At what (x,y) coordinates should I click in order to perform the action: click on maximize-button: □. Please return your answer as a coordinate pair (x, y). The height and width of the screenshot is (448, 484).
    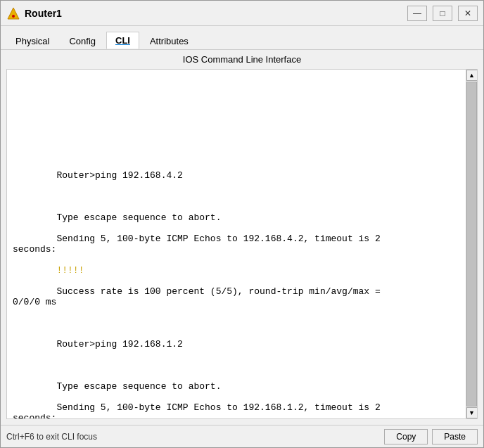
    Looking at the image, I should click on (442, 13).